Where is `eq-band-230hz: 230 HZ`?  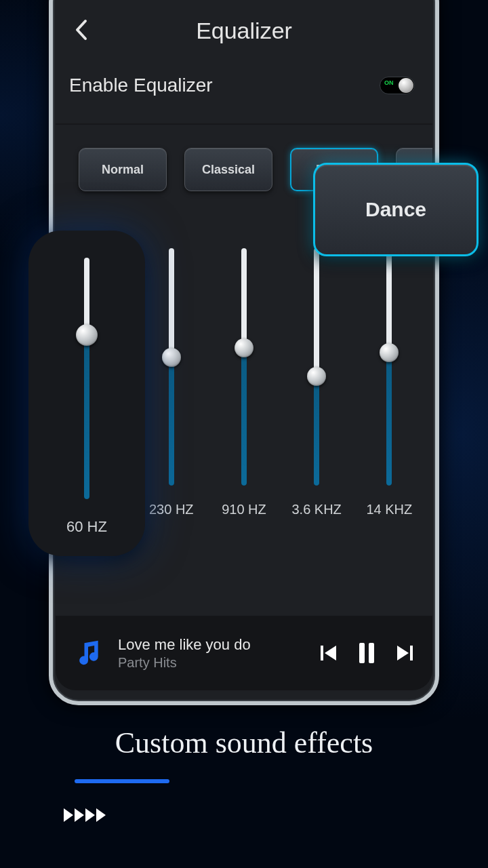 eq-band-230hz: 230 HZ is located at coordinates (171, 401).